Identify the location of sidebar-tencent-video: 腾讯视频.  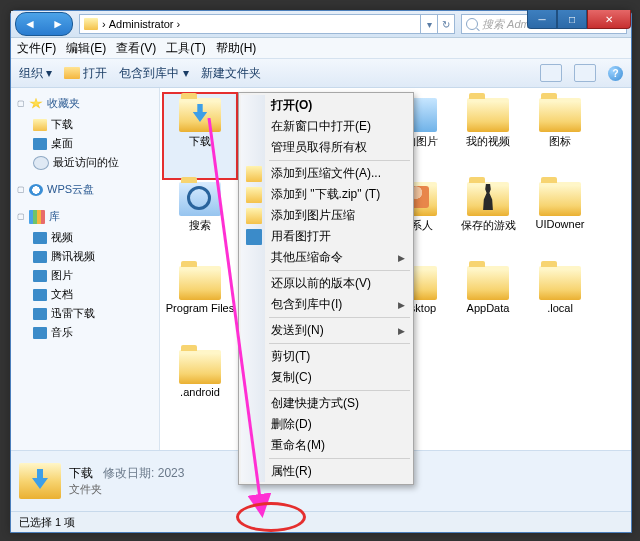
(85, 256).